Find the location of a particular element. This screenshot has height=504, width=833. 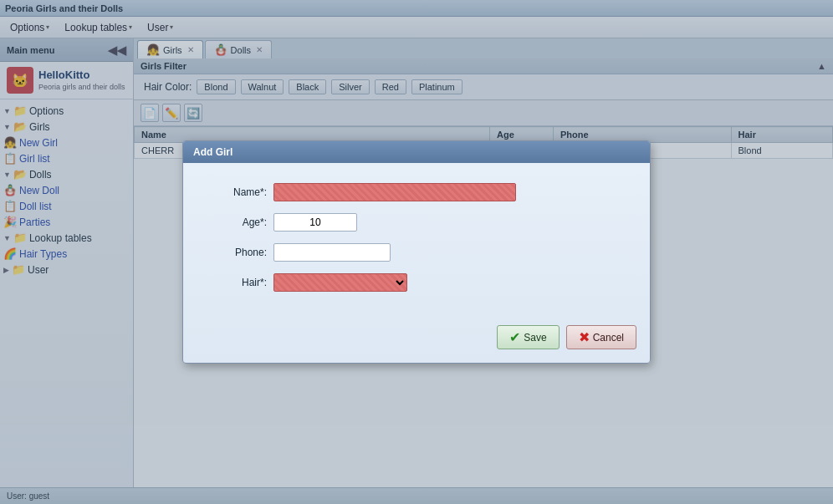

modal-title-bar: Add Girl is located at coordinates (416, 152).